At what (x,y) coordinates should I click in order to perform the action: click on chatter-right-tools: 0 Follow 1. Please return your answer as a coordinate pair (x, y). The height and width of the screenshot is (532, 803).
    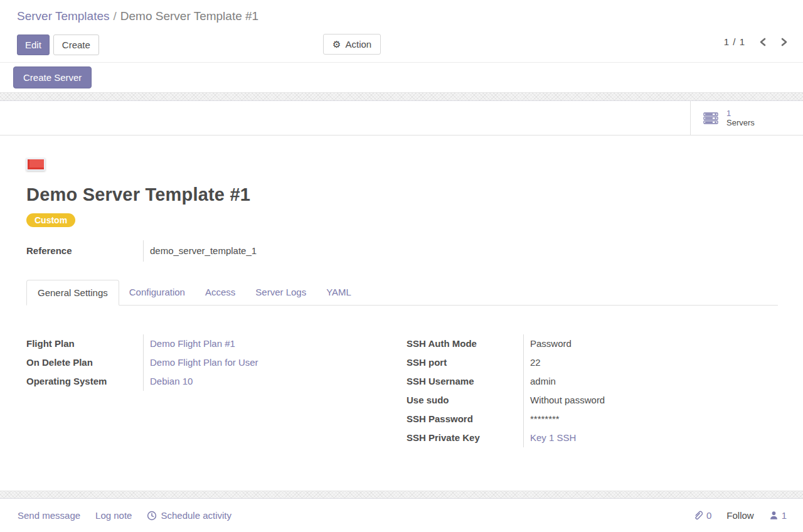
    Looking at the image, I should click on (740, 516).